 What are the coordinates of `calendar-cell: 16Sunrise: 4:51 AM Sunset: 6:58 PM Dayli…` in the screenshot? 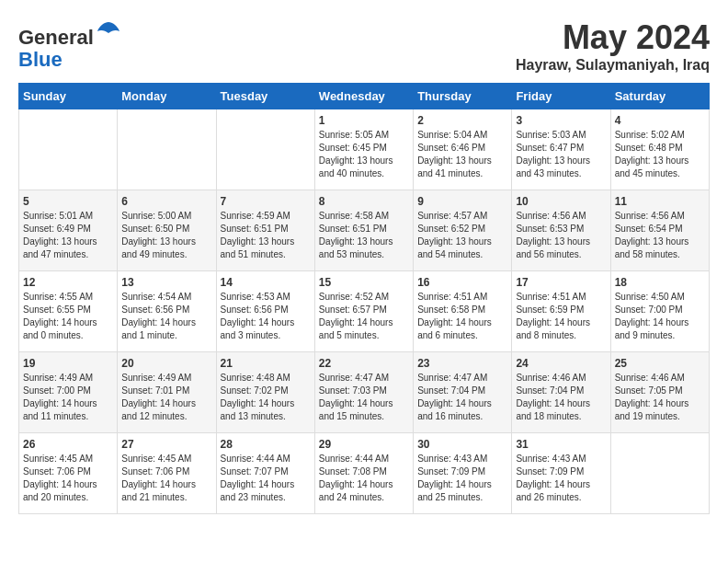 It's located at (463, 312).